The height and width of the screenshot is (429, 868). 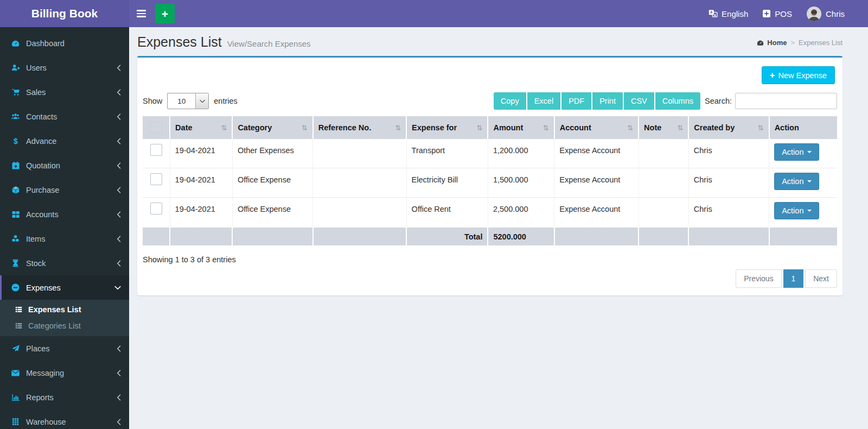 What do you see at coordinates (777, 14) in the screenshot?
I see `pos-button: POS` at bounding box center [777, 14].